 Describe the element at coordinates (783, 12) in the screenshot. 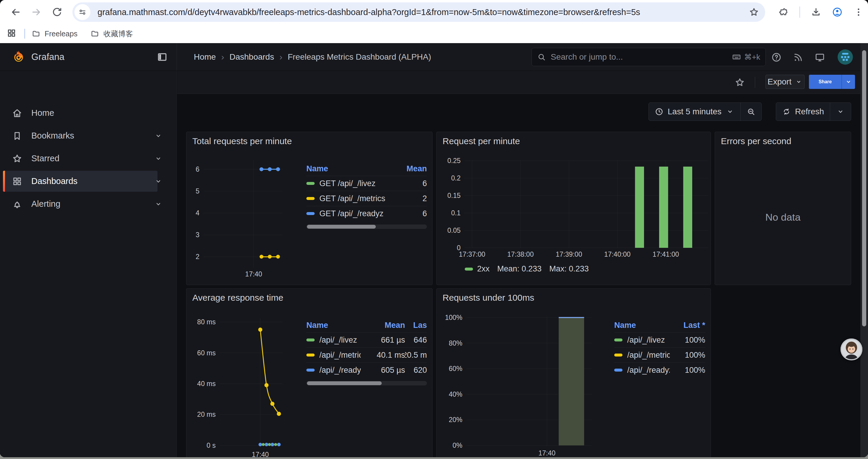

I see `extensions-icon` at that location.